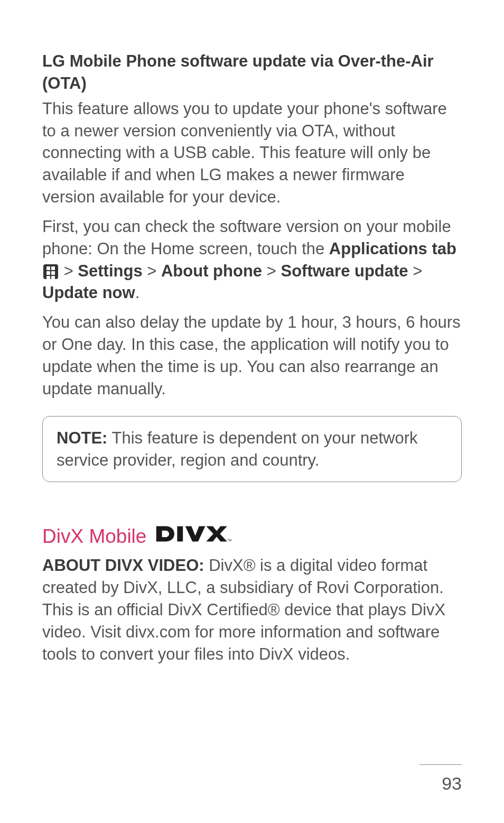  I want to click on software-update-label: Software update, so click(344, 271).